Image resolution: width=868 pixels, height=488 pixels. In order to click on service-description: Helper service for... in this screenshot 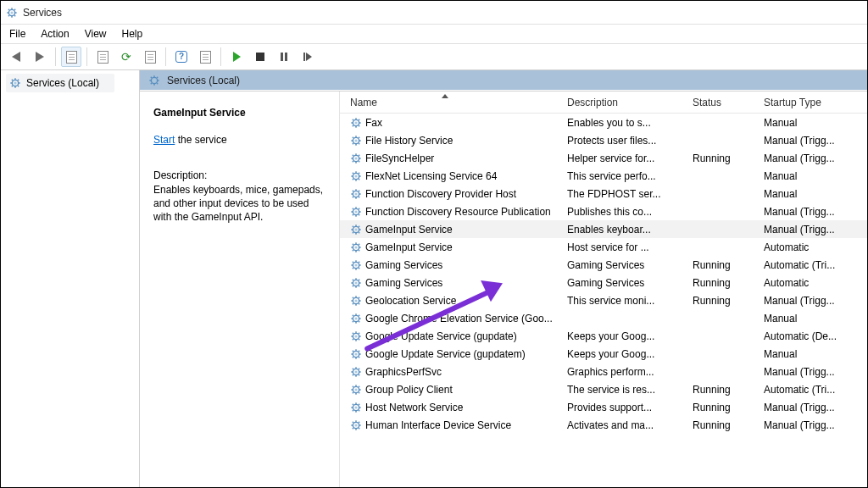, I will do `click(630, 158)`.